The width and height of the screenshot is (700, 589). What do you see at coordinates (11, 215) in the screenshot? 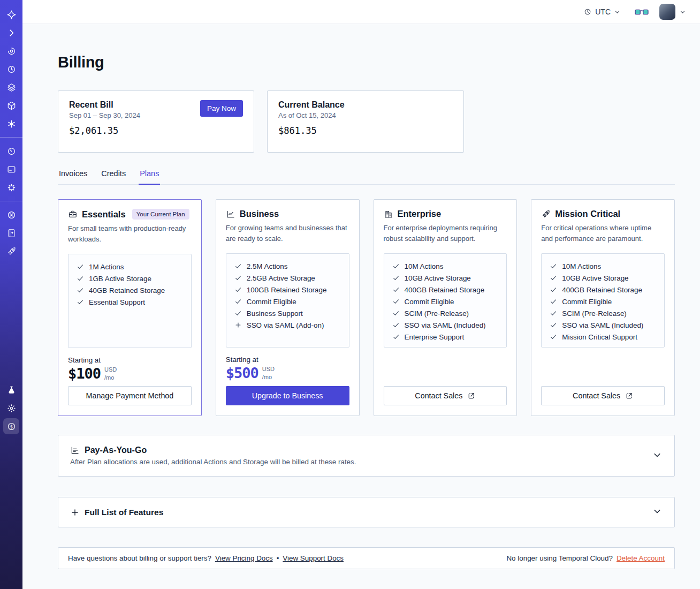
I see `support-button` at bounding box center [11, 215].